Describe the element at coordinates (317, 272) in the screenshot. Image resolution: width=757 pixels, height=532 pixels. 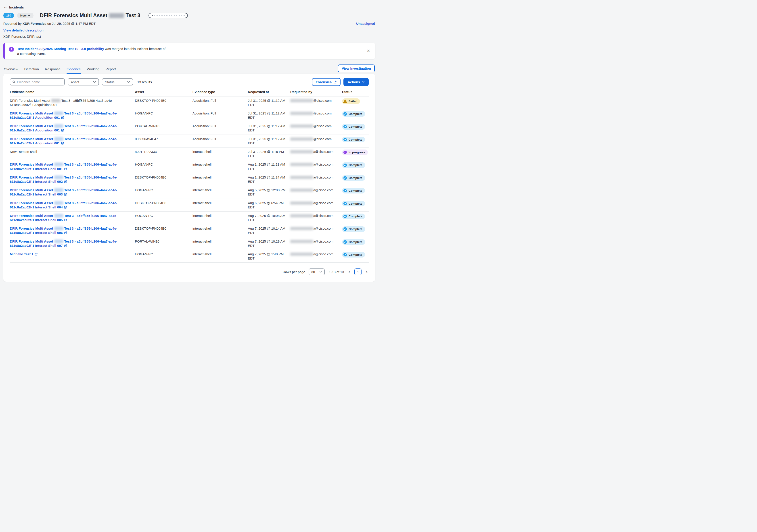
I see `rows-per-page-select: 30` at that location.